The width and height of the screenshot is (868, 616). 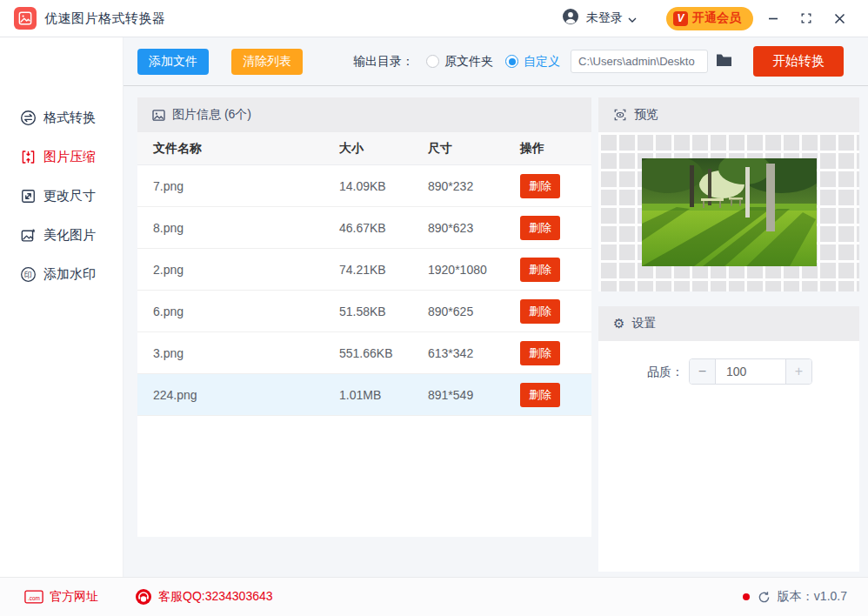 I want to click on chevron-down-icon, so click(x=632, y=18).